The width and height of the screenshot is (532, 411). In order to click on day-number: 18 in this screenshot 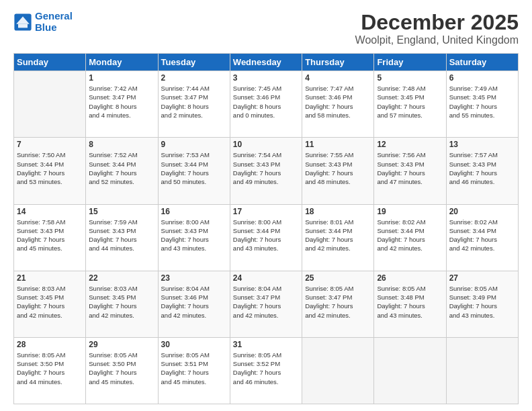, I will do `click(338, 212)`.